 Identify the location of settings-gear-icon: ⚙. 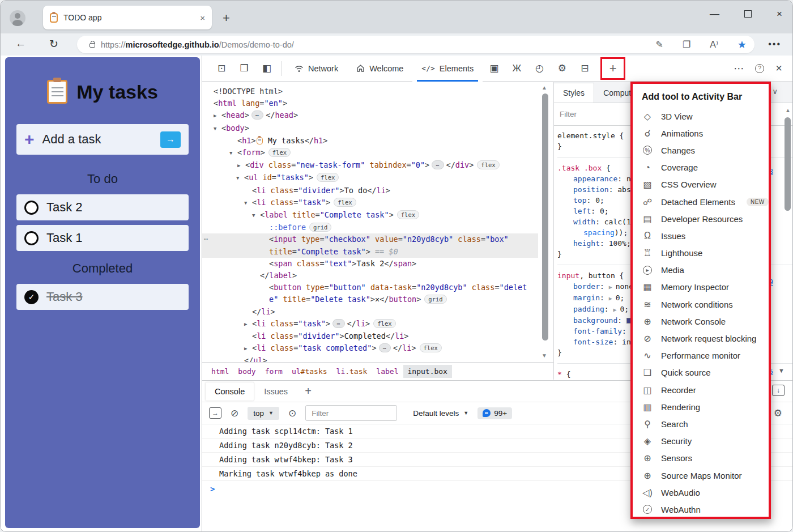
(562, 68).